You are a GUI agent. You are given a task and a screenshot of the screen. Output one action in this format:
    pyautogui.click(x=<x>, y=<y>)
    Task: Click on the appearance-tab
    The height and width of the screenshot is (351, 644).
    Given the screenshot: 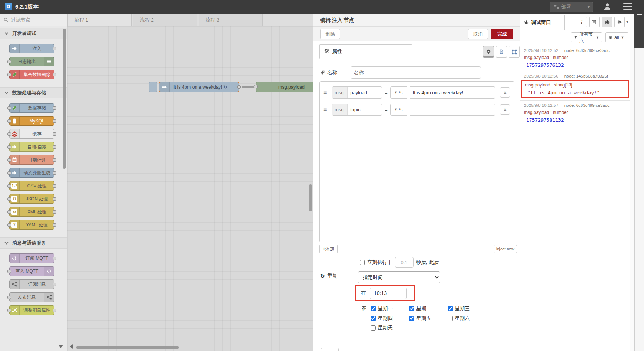 What is the action you would take?
    pyautogui.click(x=514, y=52)
    